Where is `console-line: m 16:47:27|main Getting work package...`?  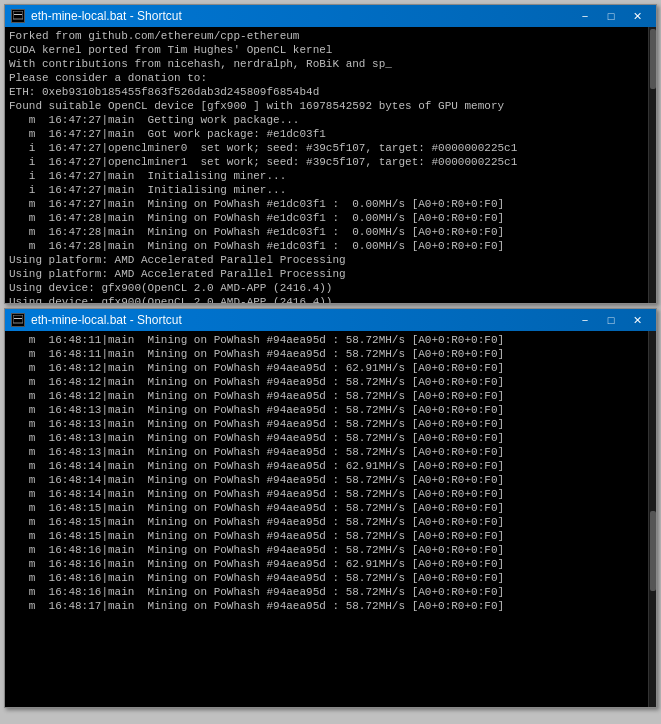 console-line: m 16:47:27|main Getting work package... is located at coordinates (330, 120).